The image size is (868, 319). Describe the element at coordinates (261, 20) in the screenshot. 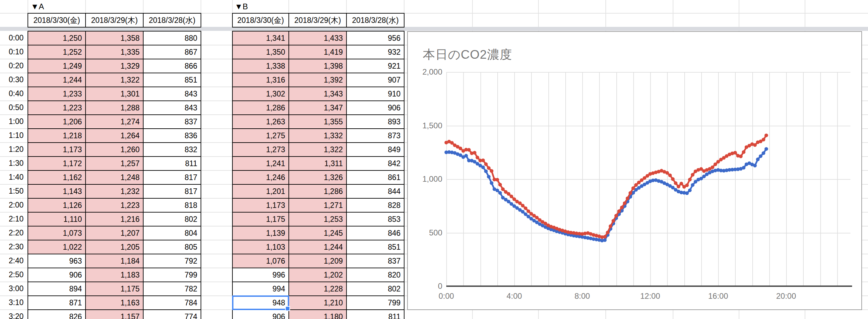

I see `date-header-cell: 2018/3/30(金)` at that location.